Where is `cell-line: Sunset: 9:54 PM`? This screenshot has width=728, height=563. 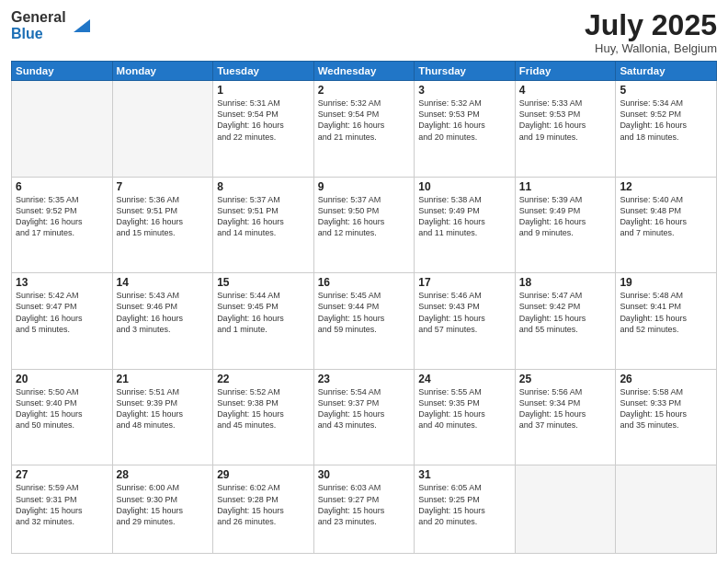 cell-line: Sunset: 9:54 PM is located at coordinates (364, 114).